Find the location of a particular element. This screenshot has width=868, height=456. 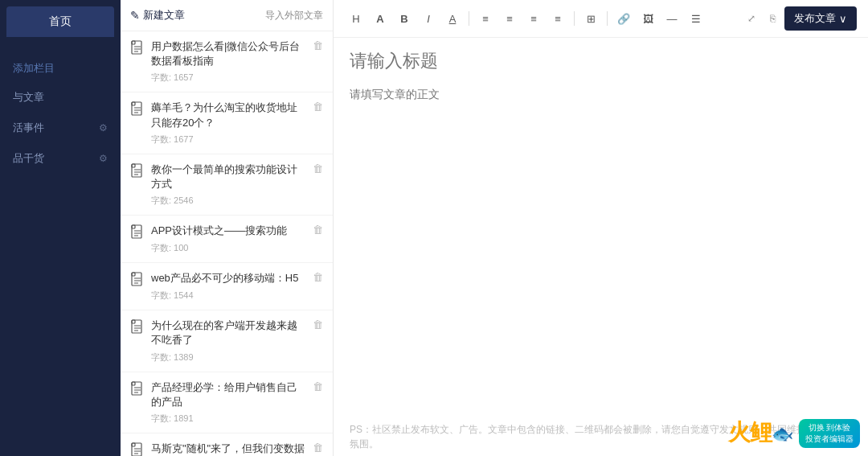

toolbar-italic-button: I is located at coordinates (428, 18).